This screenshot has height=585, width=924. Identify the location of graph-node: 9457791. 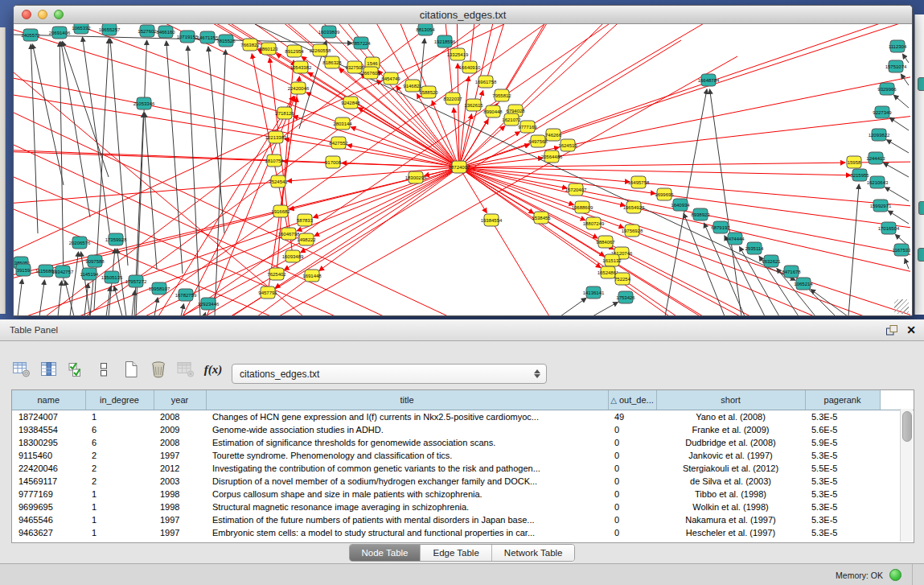
(268, 293).